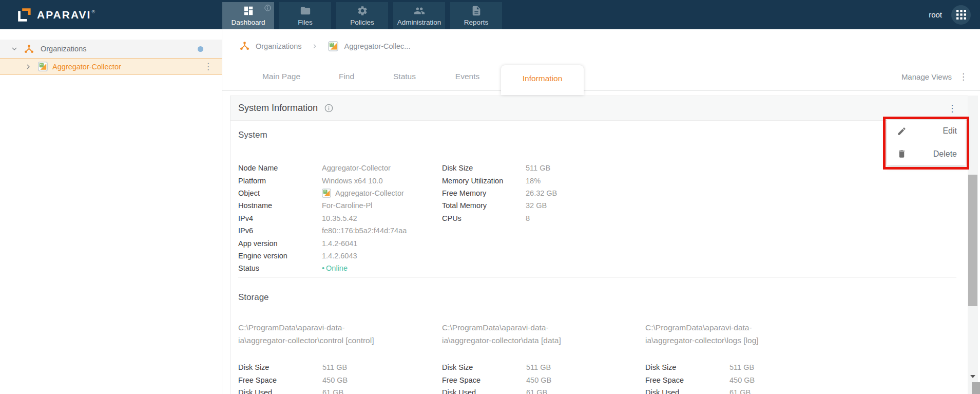  What do you see at coordinates (322, 243) in the screenshot?
I see `field-row: App version1.4.2-6041` at bounding box center [322, 243].